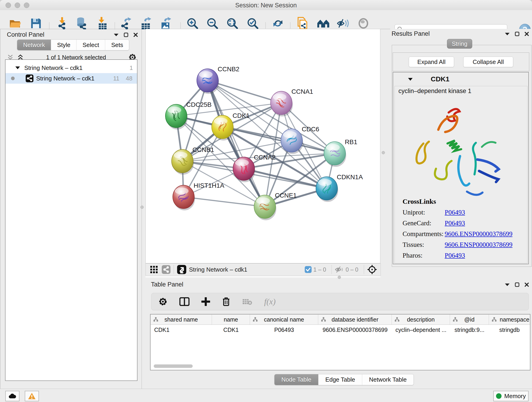  I want to click on show-all-networks-button, so click(323, 23).